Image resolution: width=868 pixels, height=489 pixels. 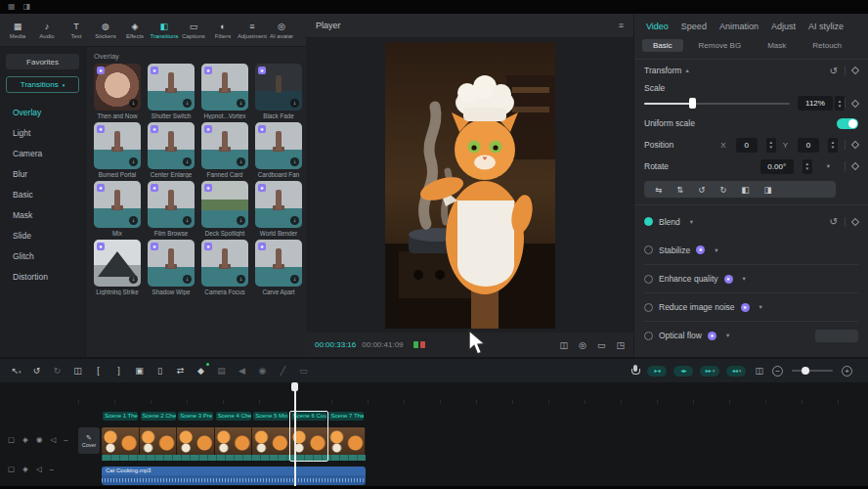 What do you see at coordinates (759, 371) in the screenshot?
I see `preview-display-button: ◫` at bounding box center [759, 371].